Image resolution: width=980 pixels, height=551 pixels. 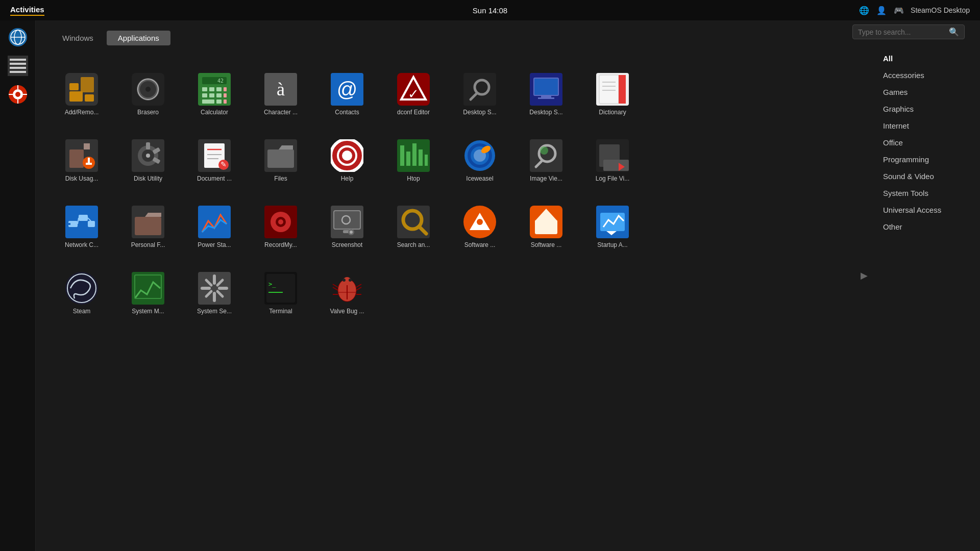 What do you see at coordinates (546, 112) in the screenshot?
I see `app-label-desktop-s2: Desktop S...` at bounding box center [546, 112].